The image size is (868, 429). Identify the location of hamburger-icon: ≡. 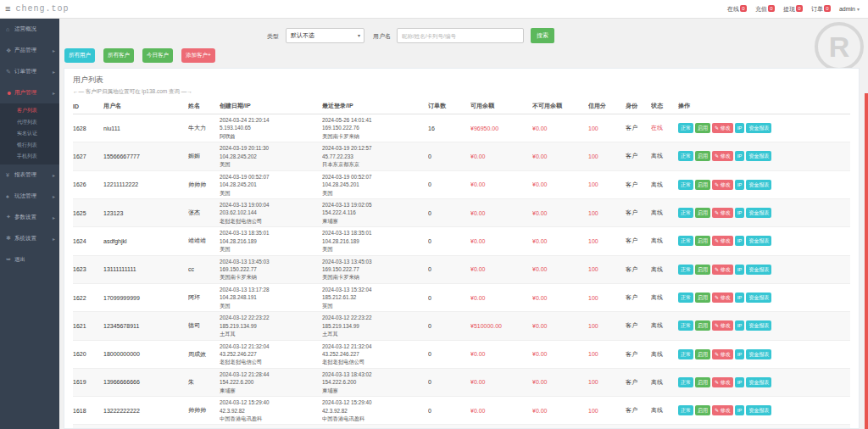
(8, 8).